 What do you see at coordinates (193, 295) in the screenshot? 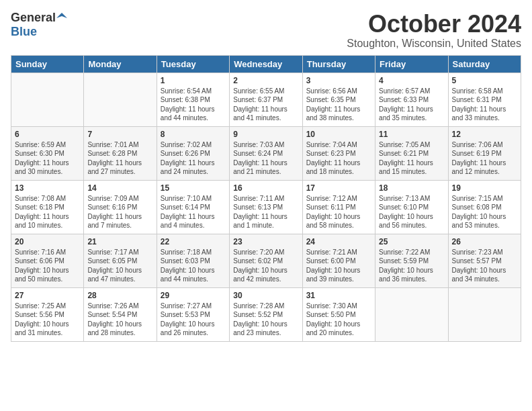
I see `day-number: 29` at bounding box center [193, 295].